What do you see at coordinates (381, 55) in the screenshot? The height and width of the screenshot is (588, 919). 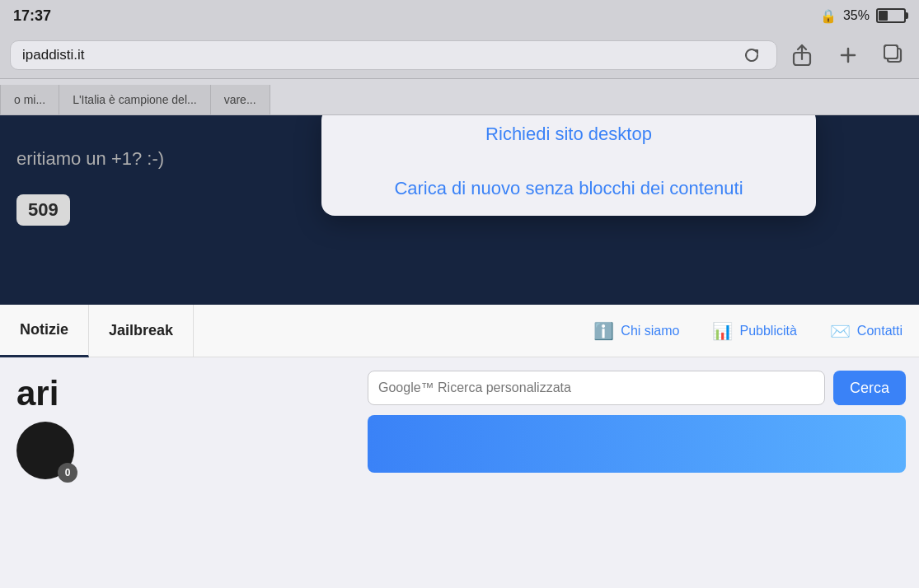 I see `url-text: ipaddisti.it` at bounding box center [381, 55].